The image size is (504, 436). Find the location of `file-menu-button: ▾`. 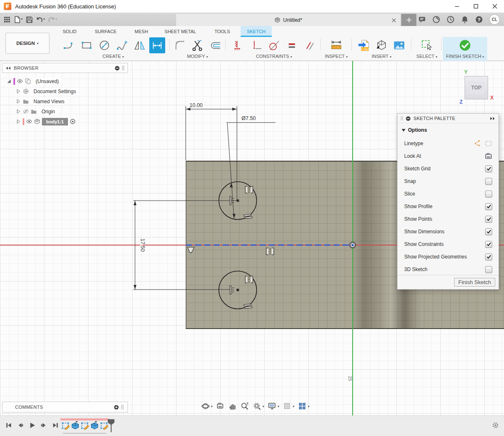

file-menu-button: ▾ is located at coordinates (18, 19).